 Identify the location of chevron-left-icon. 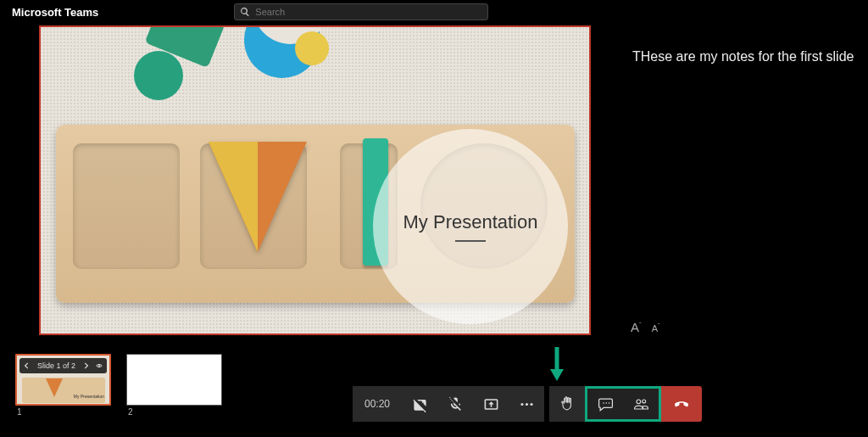
(27, 366).